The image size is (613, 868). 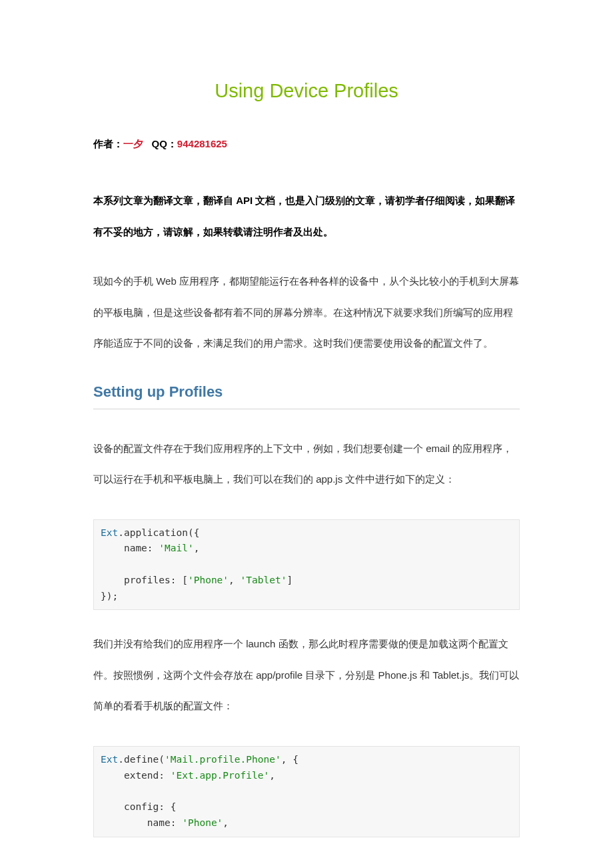 I want to click on code-token: 'Mail.profile.Phone', so click(x=223, y=759).